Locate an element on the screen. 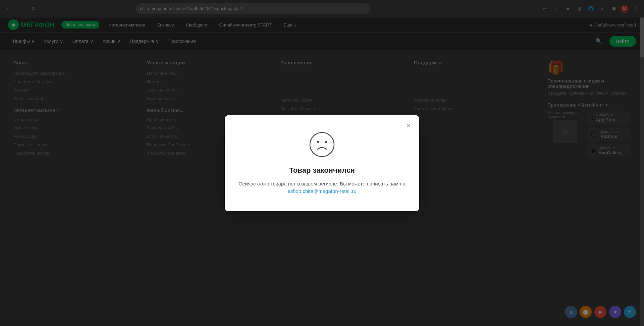 This screenshot has height=326, width=644. modal-text: Сейчас этого товара нет в вашем регионе.… is located at coordinates (322, 188).